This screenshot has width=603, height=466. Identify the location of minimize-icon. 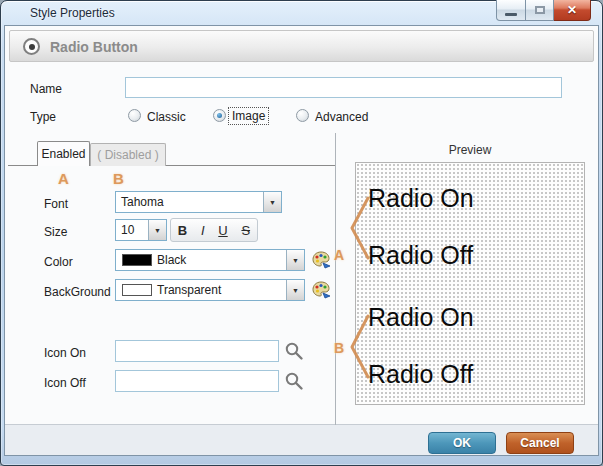
(511, 14).